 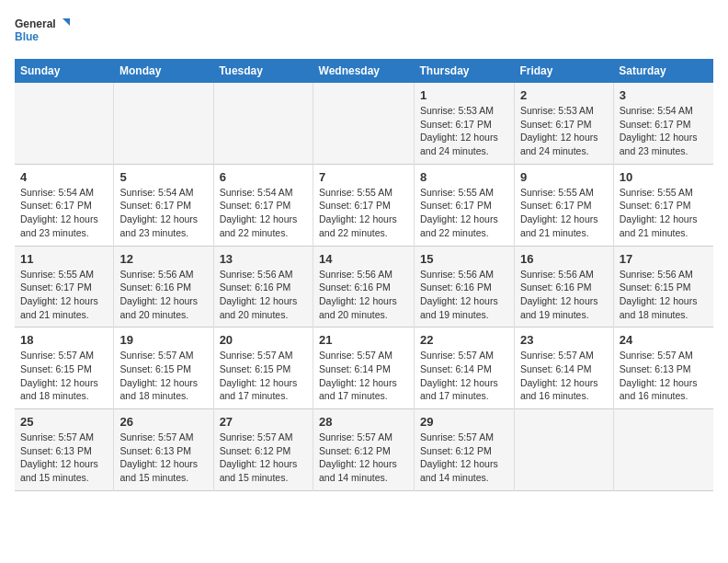 What do you see at coordinates (465, 368) in the screenshot?
I see `day-cell: 22Sunrise: 5:57 AM Sunset: 6:14 PM Dayli…` at bounding box center [465, 368].